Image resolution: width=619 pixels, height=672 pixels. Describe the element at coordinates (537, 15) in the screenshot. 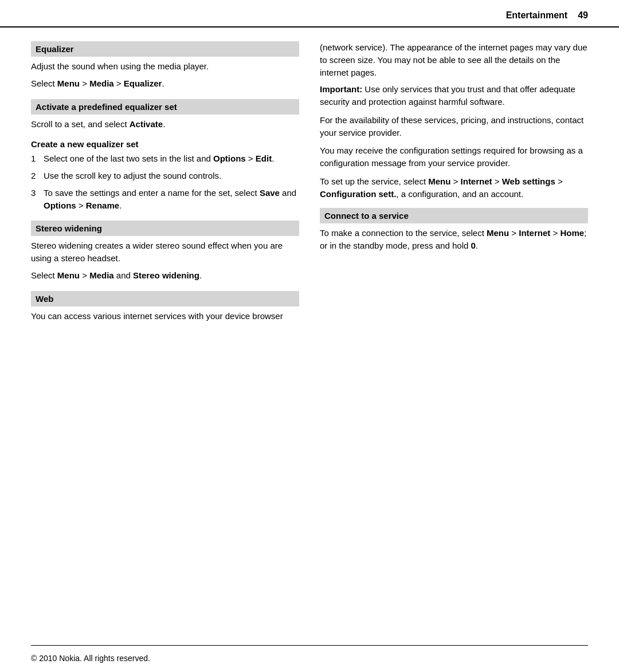

I see `header-title: Entertainment` at that location.